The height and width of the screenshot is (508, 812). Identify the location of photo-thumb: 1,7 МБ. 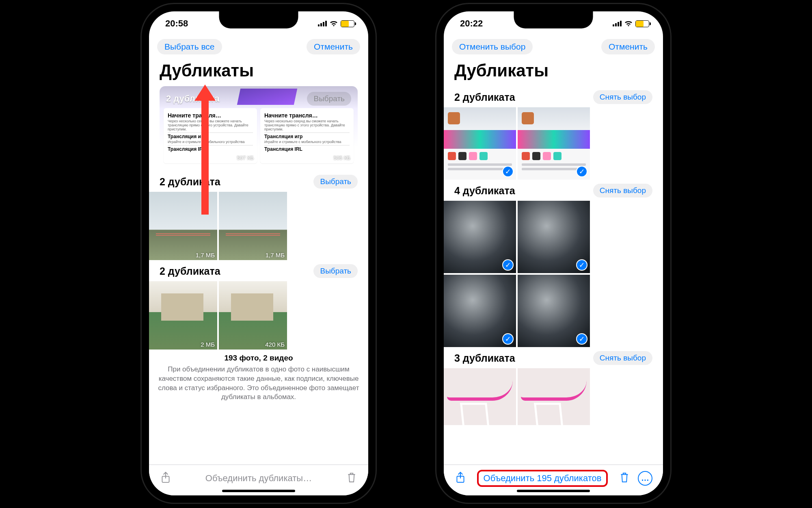
(253, 226).